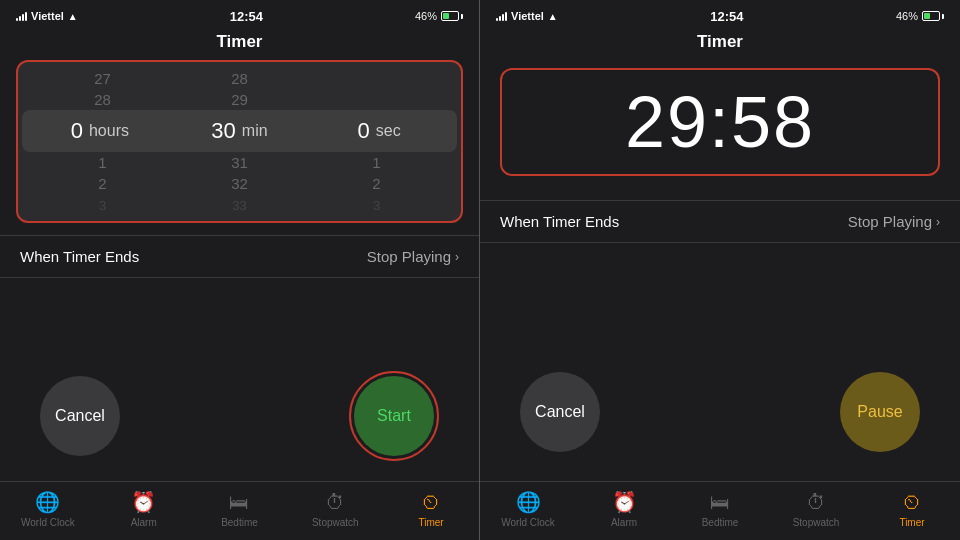 The height and width of the screenshot is (540, 960). What do you see at coordinates (240, 186) in the screenshot?
I see `picker-below-row2: 2 32 2` at bounding box center [240, 186].